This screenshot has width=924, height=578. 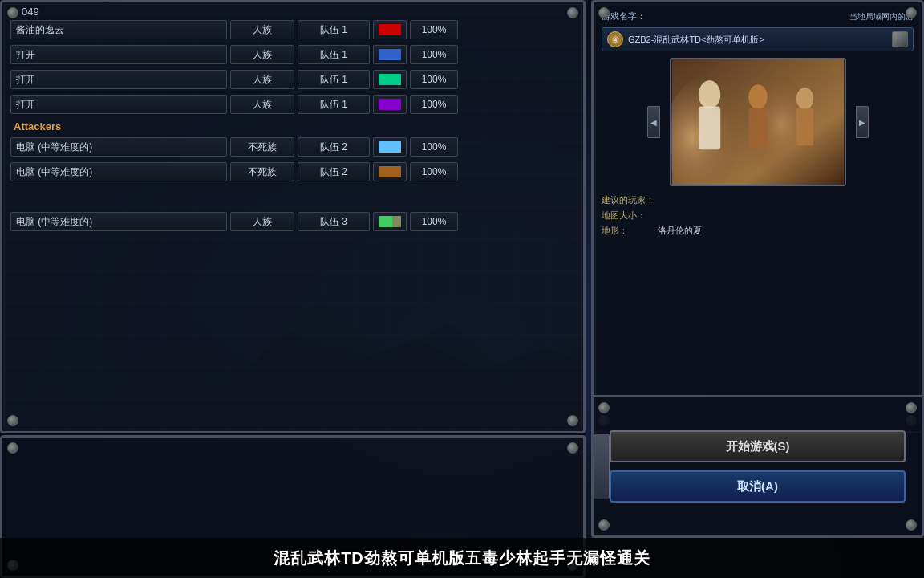 What do you see at coordinates (334, 104) in the screenshot?
I see `player-team-4: 队伍 1` at bounding box center [334, 104].